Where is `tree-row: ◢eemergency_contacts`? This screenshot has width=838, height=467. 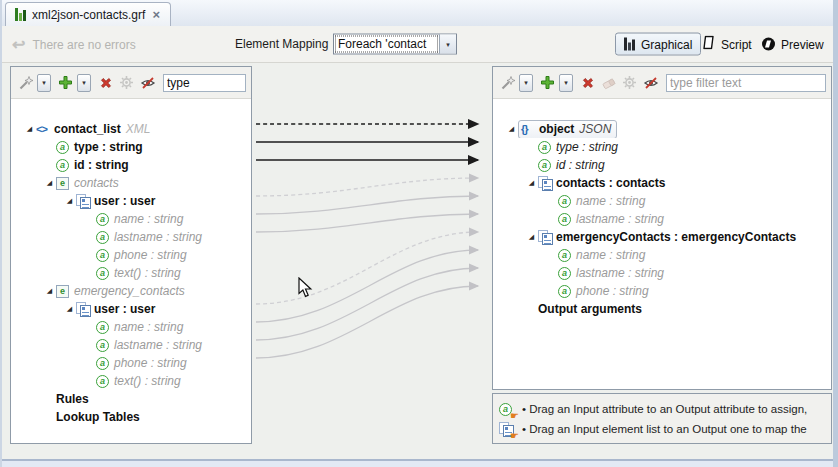 tree-row: ◢eemergency_contacts is located at coordinates (131, 291).